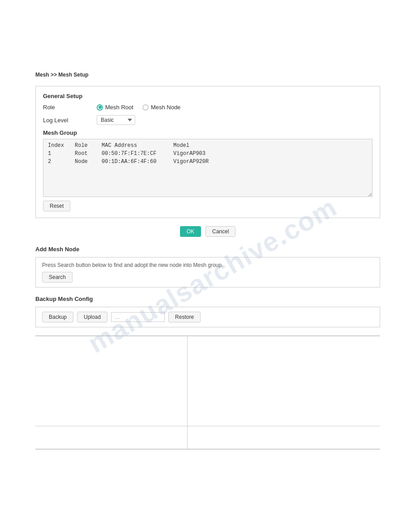  I want to click on radio-label-mesh-root: Mesh Root, so click(119, 107).